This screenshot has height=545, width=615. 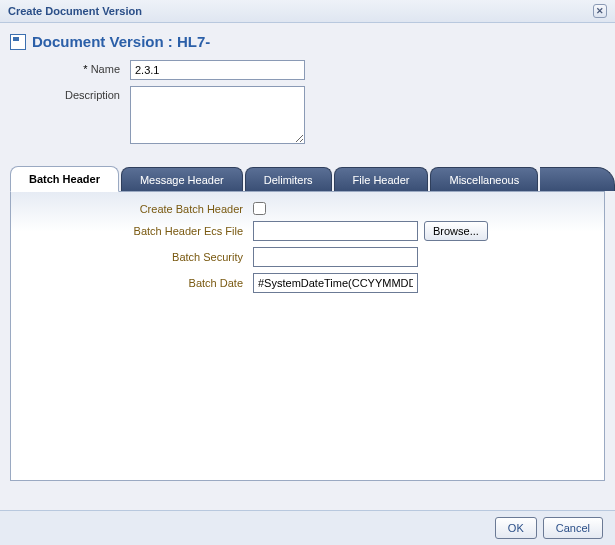 What do you see at coordinates (288, 179) in the screenshot?
I see `tab-delimiters: Delimiters` at bounding box center [288, 179].